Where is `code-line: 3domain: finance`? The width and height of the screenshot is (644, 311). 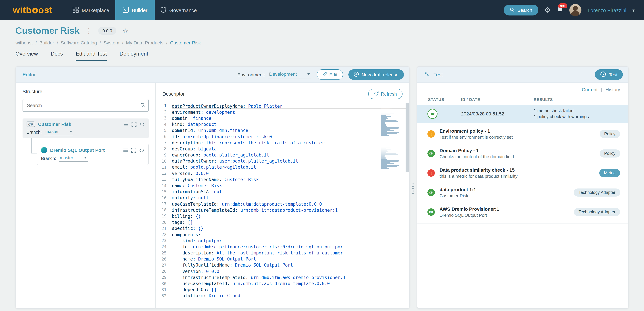
code-line: 3domain: finance is located at coordinates (282, 118).